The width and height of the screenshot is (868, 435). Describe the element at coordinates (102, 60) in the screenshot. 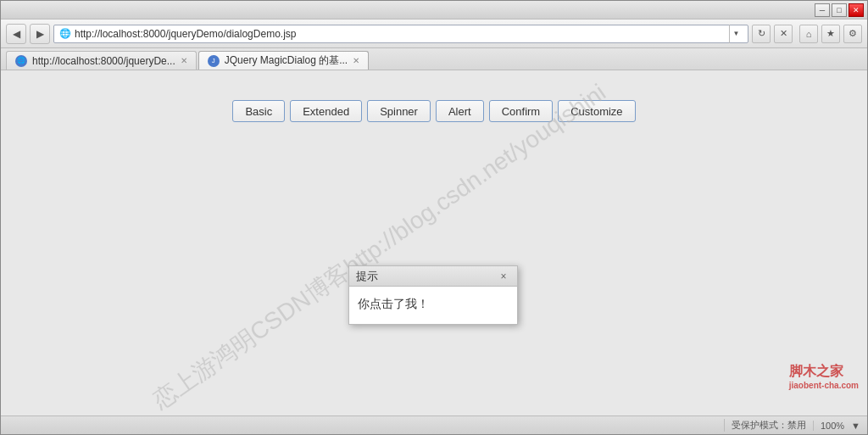

I see `tab-1: 🌐 http://localhost:8000/jqueryDe... ✕` at that location.